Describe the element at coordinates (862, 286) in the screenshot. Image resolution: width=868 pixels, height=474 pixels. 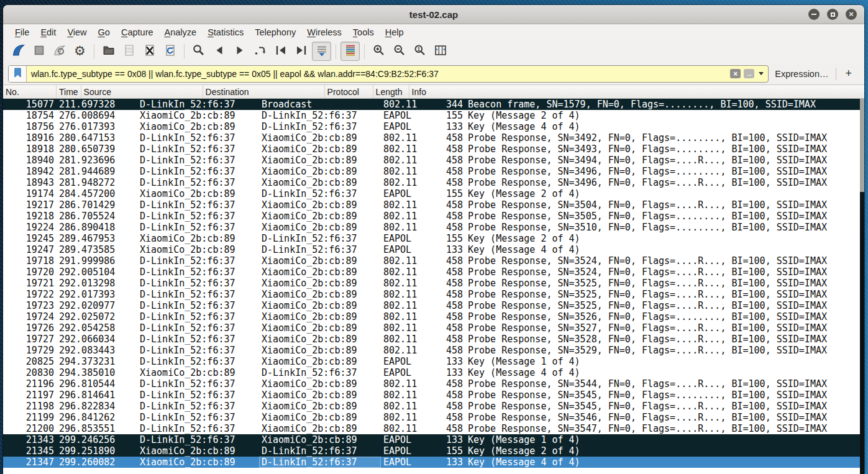
I see `vertical-scrollbar` at that location.